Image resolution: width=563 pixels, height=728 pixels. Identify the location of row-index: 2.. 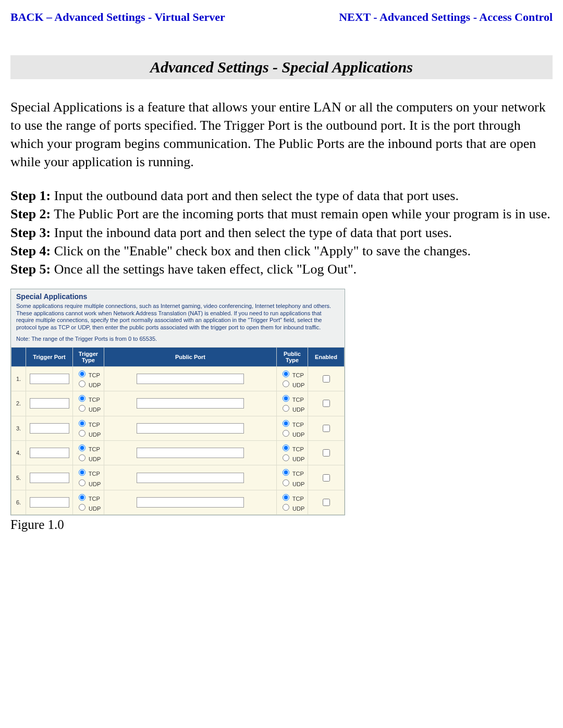
(19, 403).